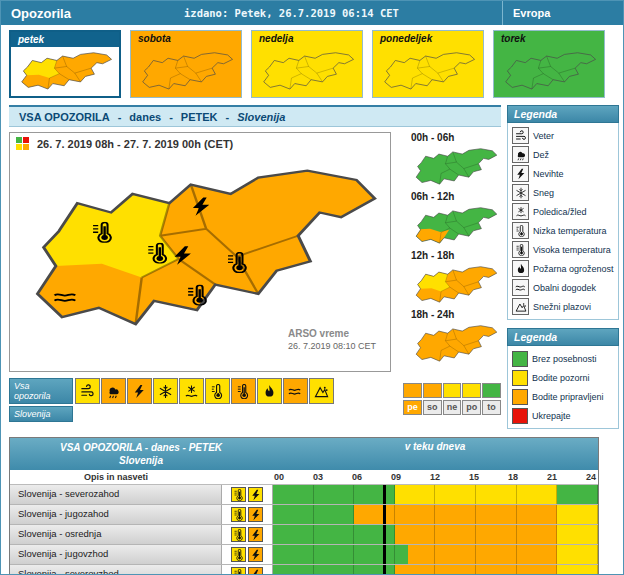  Describe the element at coordinates (472, 408) in the screenshot. I see `day-label-po: po` at that location.